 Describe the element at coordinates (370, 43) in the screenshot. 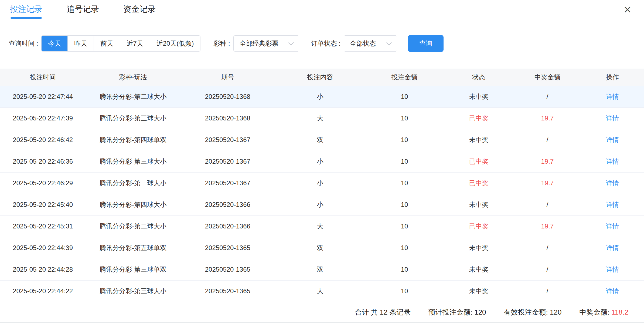

I see `order-status-select: 全部状态` at that location.